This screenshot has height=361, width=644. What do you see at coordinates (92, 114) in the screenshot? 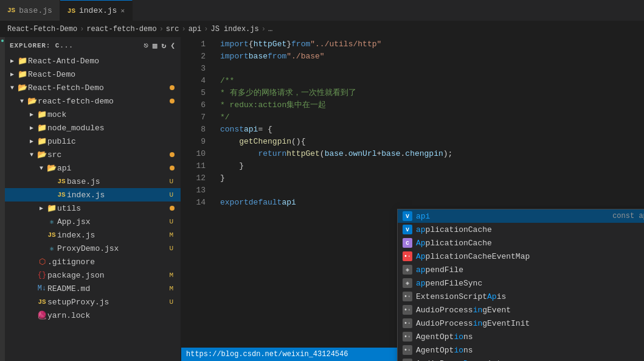
I see `tree-item-mock: ▶ 📁 mock` at bounding box center [92, 114].